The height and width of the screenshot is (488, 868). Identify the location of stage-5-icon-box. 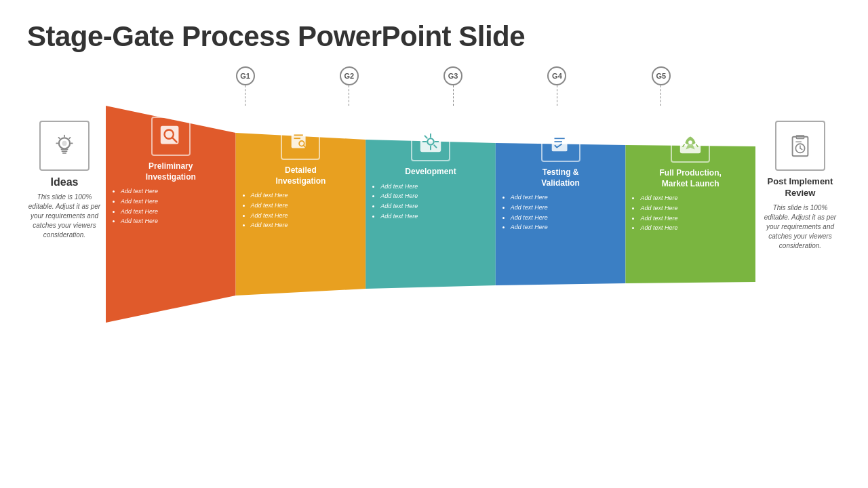
(690, 143).